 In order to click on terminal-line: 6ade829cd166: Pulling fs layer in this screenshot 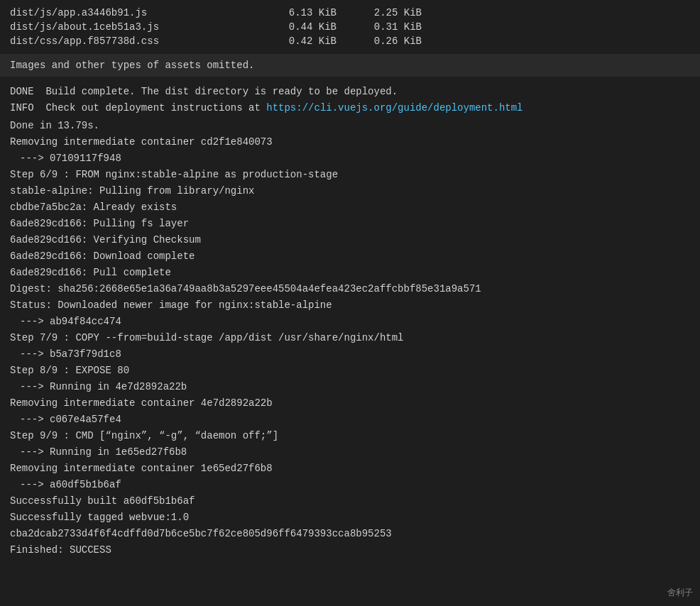, I will do `click(350, 224)`.